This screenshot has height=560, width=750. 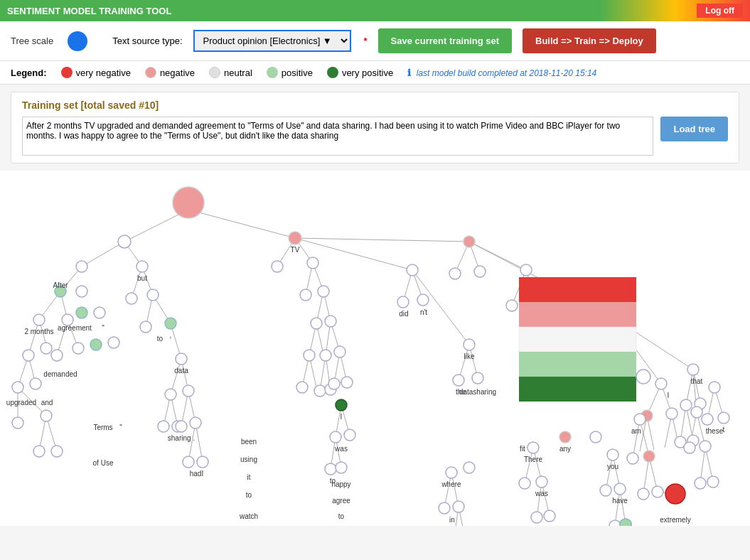 What do you see at coordinates (697, 381) in the screenshot?
I see `svg-text: that` at bounding box center [697, 381].